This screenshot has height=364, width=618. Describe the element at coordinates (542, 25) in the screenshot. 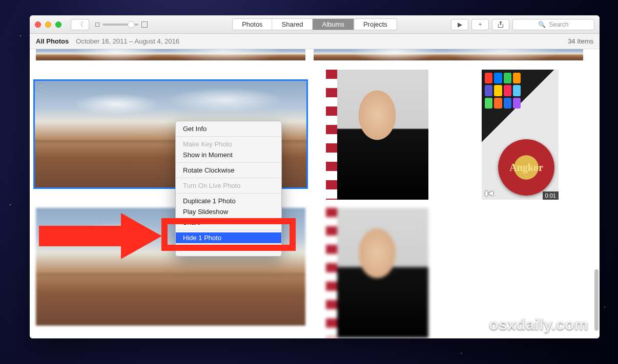

I see `search-icon: 🔍` at that location.